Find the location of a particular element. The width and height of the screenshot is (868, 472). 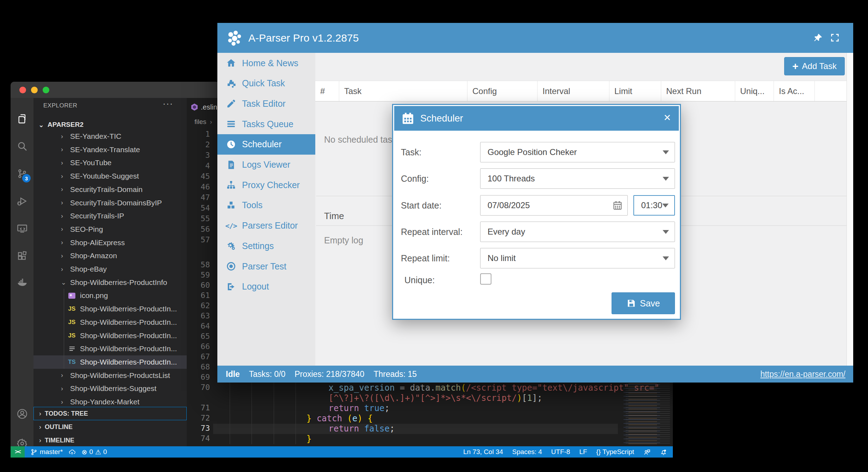

sidebar-item-scheduler: Scheduler is located at coordinates (266, 144).